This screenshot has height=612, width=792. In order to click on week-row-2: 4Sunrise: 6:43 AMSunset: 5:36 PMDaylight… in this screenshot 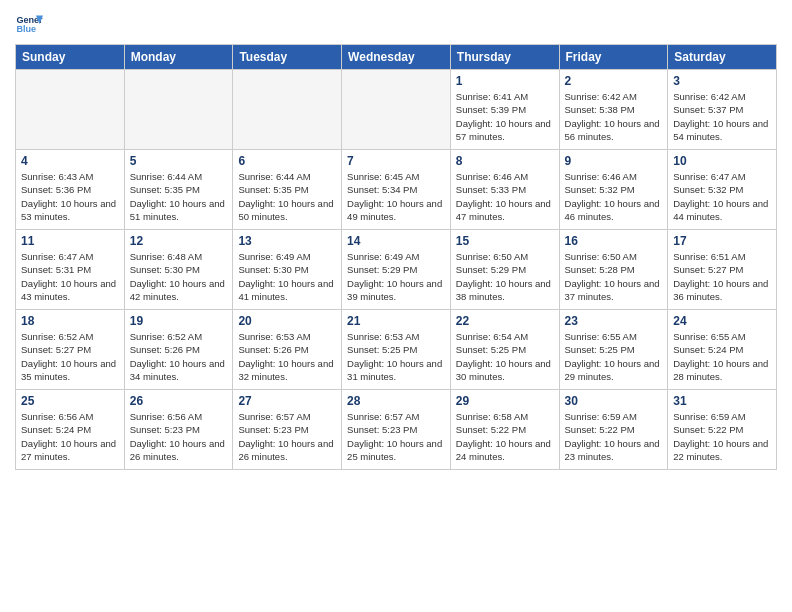, I will do `click(396, 190)`.